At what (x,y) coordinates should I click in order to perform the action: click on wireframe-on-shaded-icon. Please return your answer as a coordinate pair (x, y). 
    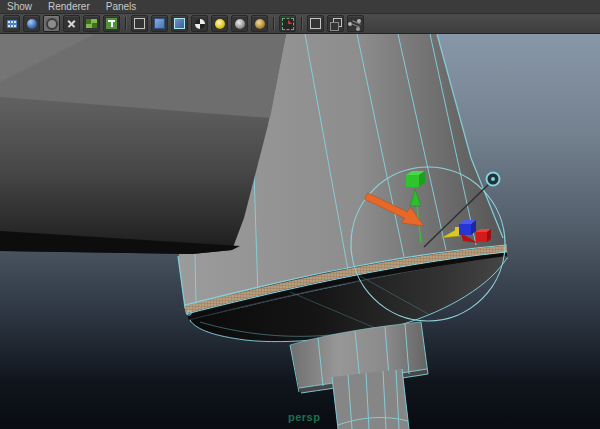
    Looking at the image, I should click on (180, 24).